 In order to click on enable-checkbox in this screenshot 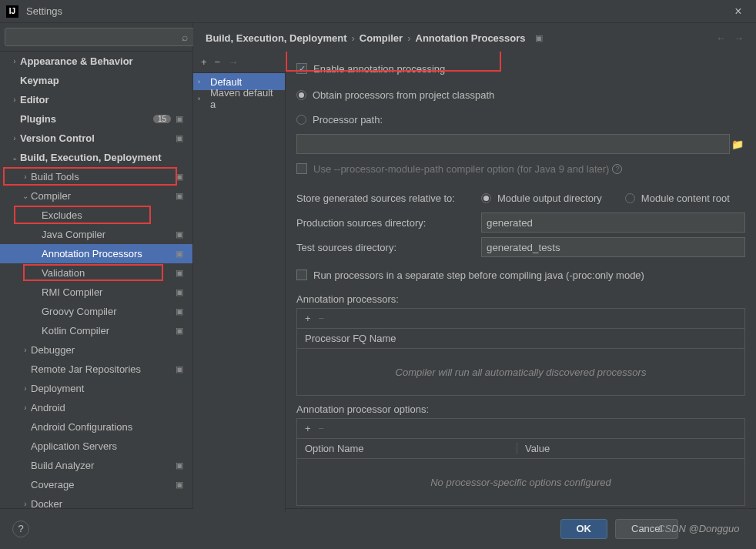, I will do `click(302, 69)`.